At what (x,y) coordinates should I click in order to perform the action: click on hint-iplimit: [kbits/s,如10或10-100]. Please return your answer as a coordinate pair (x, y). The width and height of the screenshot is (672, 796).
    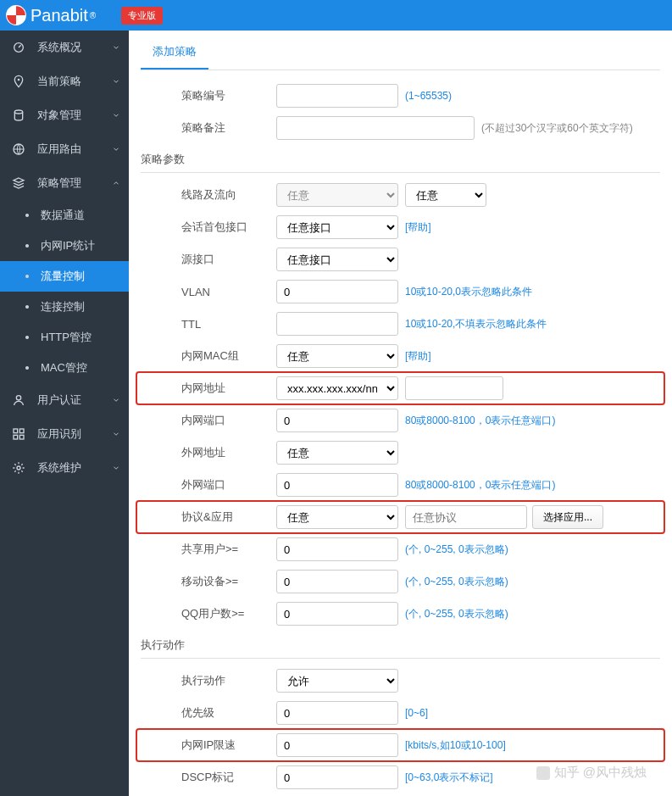
    Looking at the image, I should click on (456, 746).